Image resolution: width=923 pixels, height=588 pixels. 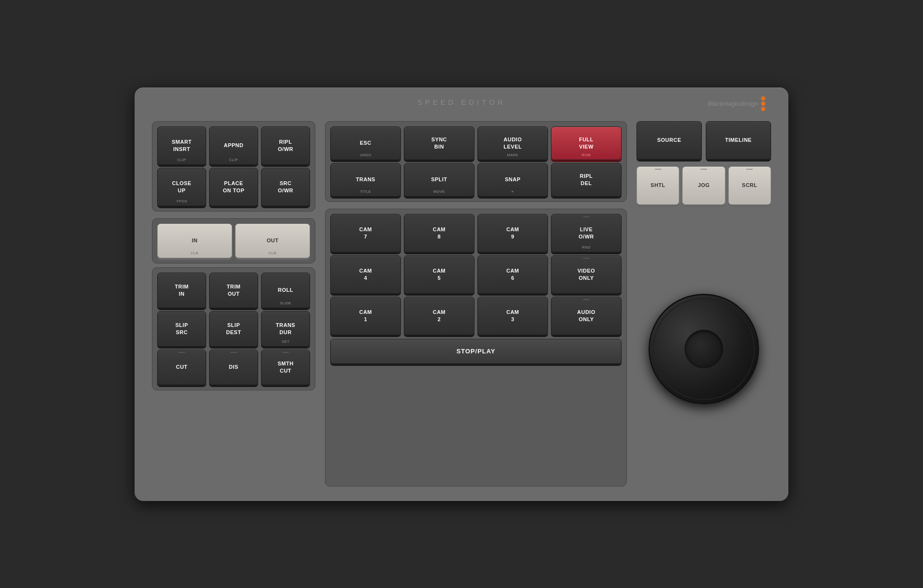 What do you see at coordinates (586, 180) in the screenshot?
I see `ripl-del-key: RIPLDEL` at bounding box center [586, 180].